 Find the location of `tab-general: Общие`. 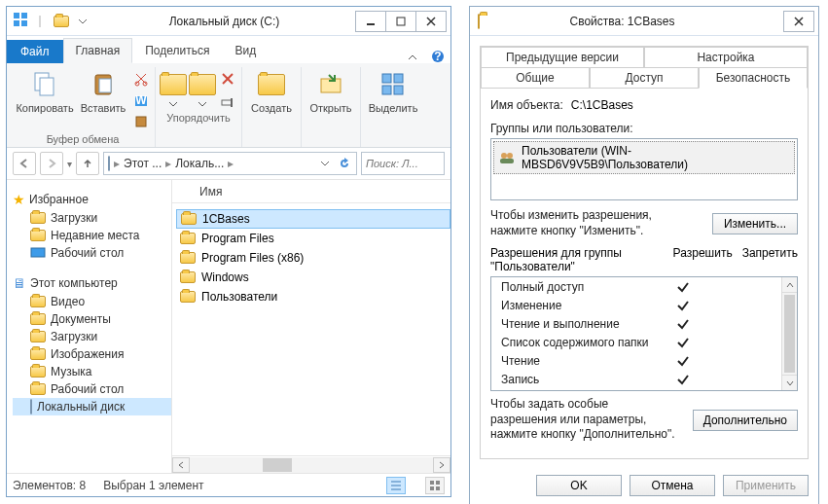

tab-general: Общие is located at coordinates (535, 78).